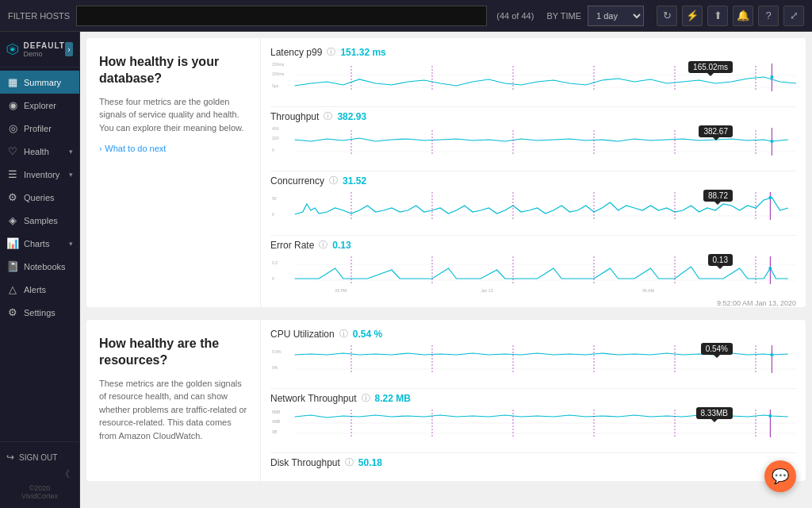  Describe the element at coordinates (533, 422) in the screenshot. I see `network-metric-row: Network Throughput ⓘ 8.22 MB 8MB 4MB 0B` at that location.